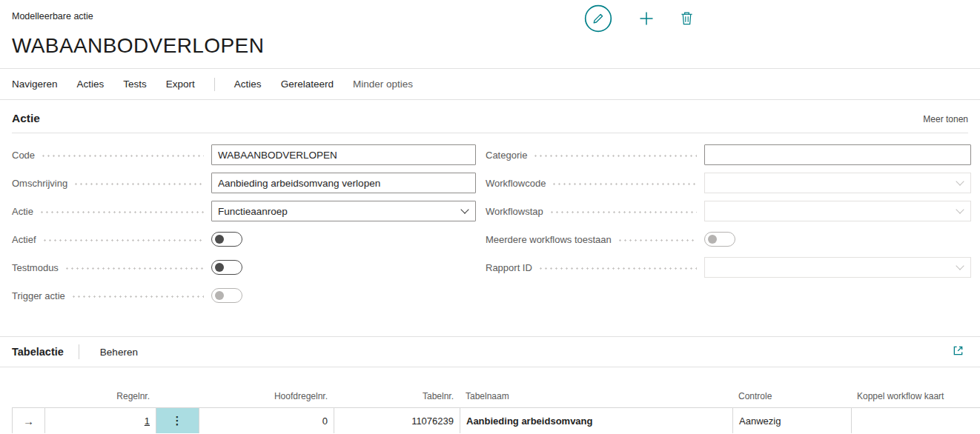 The width and height of the screenshot is (980, 434). Describe the element at coordinates (100, 396) in the screenshot. I see `header-regelnr: Regelnr.` at that location.